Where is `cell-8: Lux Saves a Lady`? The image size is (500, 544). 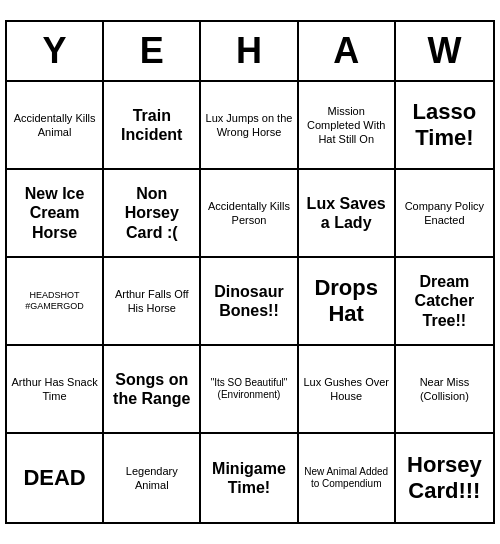
cell-8: Lux Saves a Lady is located at coordinates (348, 214).